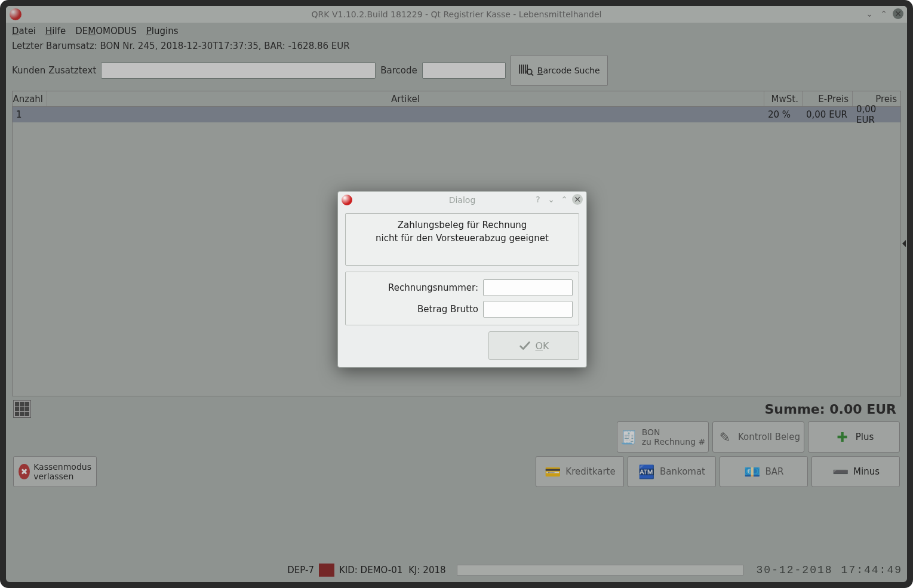 The image size is (913, 588). What do you see at coordinates (828, 99) in the screenshot?
I see `col-epreis: E-Preis` at bounding box center [828, 99].